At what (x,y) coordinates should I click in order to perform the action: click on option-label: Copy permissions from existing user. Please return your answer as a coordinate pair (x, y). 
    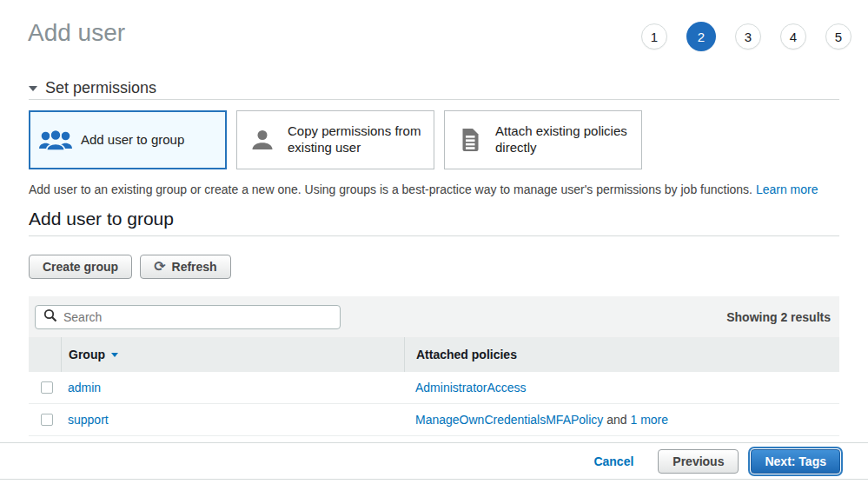
    Looking at the image, I should click on (361, 140).